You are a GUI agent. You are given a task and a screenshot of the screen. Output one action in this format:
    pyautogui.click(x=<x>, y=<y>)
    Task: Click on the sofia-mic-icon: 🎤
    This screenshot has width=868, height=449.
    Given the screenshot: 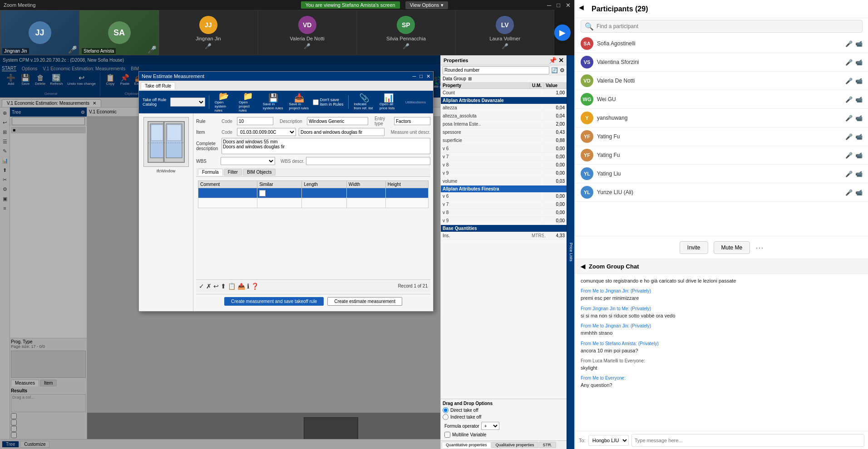 What is the action you would take?
    pyautogui.click(x=849, y=44)
    